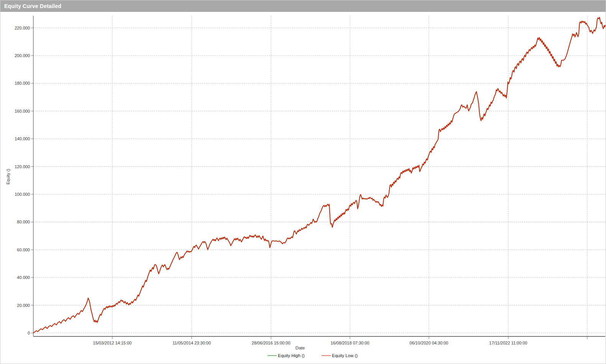 The width and height of the screenshot is (606, 364). What do you see at coordinates (508, 343) in the screenshot?
I see `x-tick-label: 17/11/2022 11:00:00` at bounding box center [508, 343].